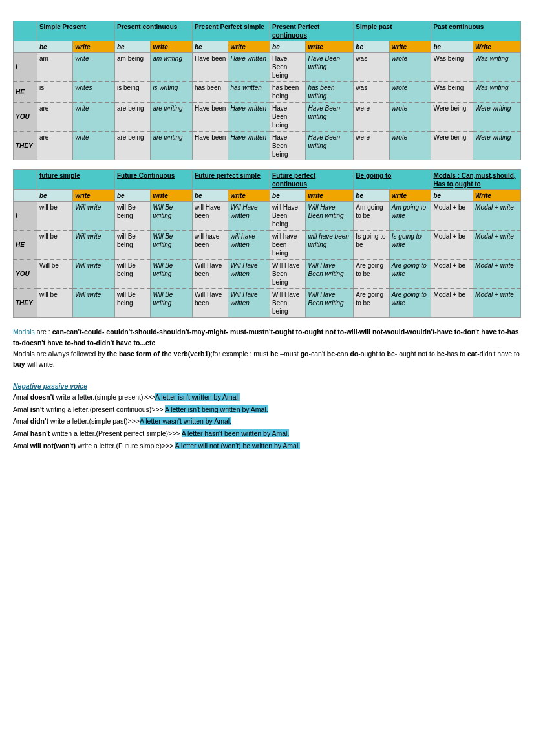  I want to click on t2-be-6: be, so click(453, 196).